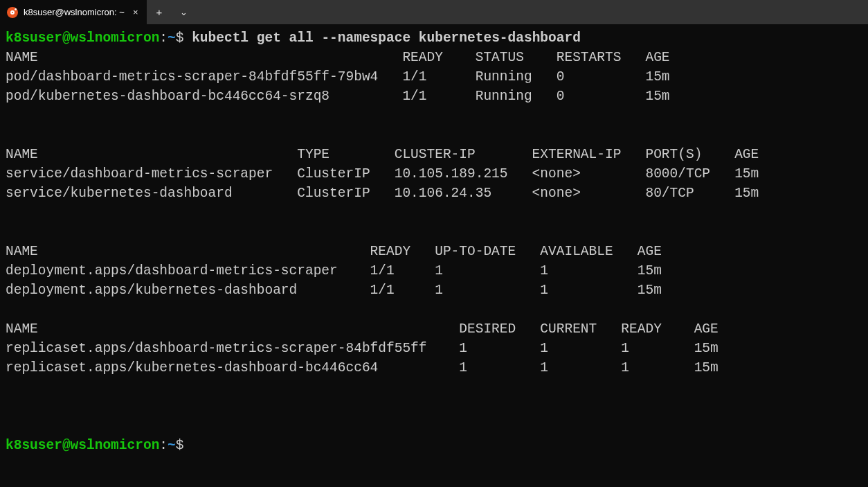 Image resolution: width=868 pixels, height=487 pixels. What do you see at coordinates (382, 154) in the screenshot?
I see `table-header: NAME TYPE CLUSTER-IP EXTERNAL-IP PORT(S)…` at bounding box center [382, 154].